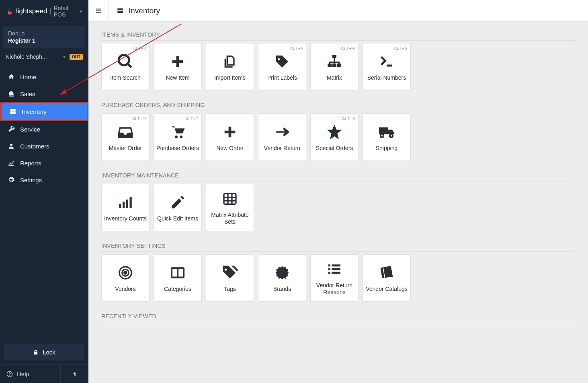 The image size is (588, 383). Describe the element at coordinates (334, 278) in the screenshot. I see `tile-return-reasons: Vendor Return Reasons` at that location.